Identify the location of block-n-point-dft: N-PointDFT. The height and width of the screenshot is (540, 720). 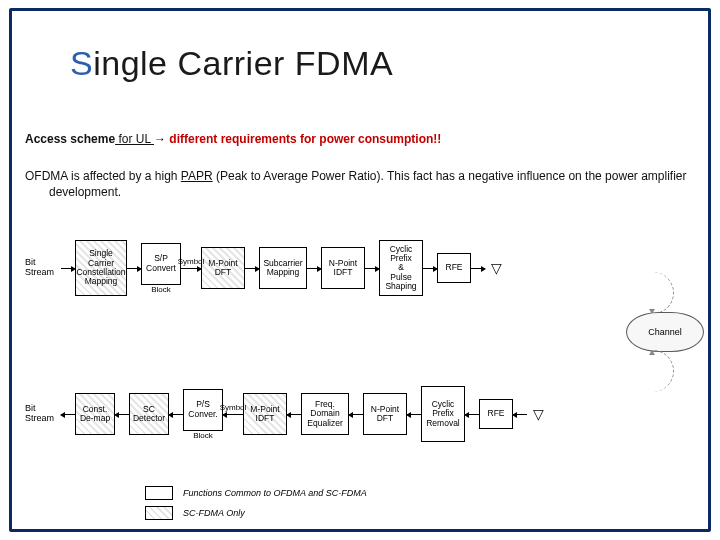
(385, 414).